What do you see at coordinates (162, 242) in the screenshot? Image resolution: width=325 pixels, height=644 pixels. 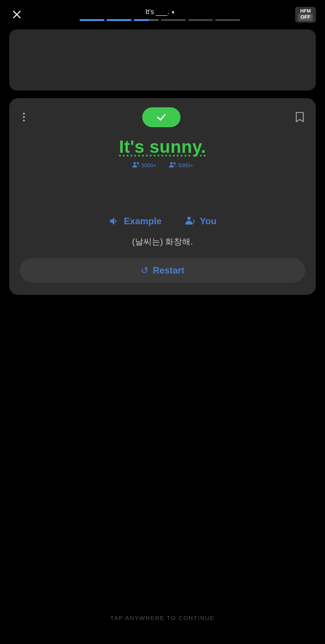 I see `translation-text: (날씨는) 화창해.` at bounding box center [162, 242].